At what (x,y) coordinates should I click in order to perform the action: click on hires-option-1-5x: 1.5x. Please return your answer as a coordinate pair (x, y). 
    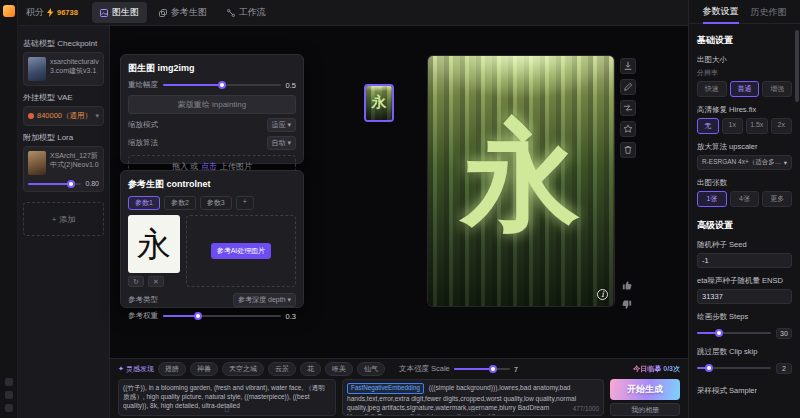
    Looking at the image, I should click on (757, 126).